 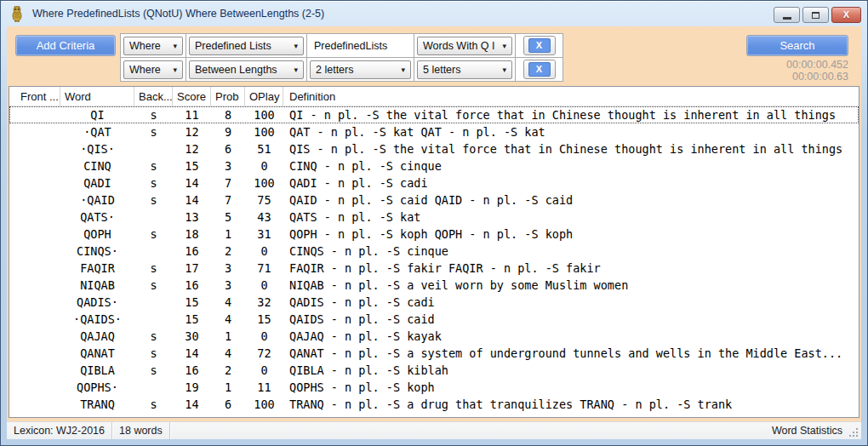 What do you see at coordinates (465, 70) in the screenshot?
I see `max-length-select: 5 letters ▾` at bounding box center [465, 70].